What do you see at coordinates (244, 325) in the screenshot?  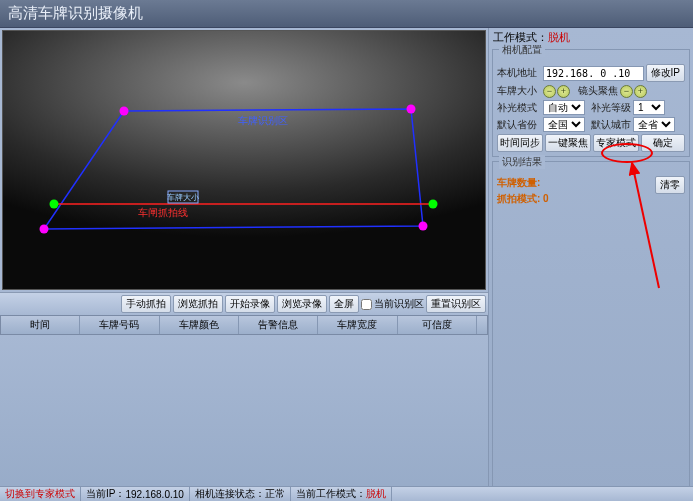 I see `result-table-header: 时间 车牌号码 车牌颜色 告警信息 车牌宽度 可信度` at bounding box center [244, 325].